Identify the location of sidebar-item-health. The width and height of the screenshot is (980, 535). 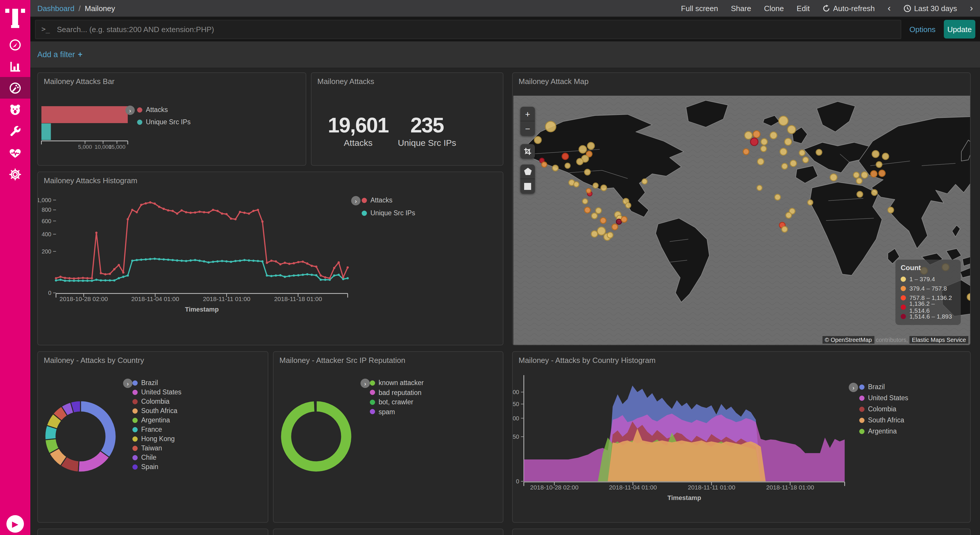
(15, 153).